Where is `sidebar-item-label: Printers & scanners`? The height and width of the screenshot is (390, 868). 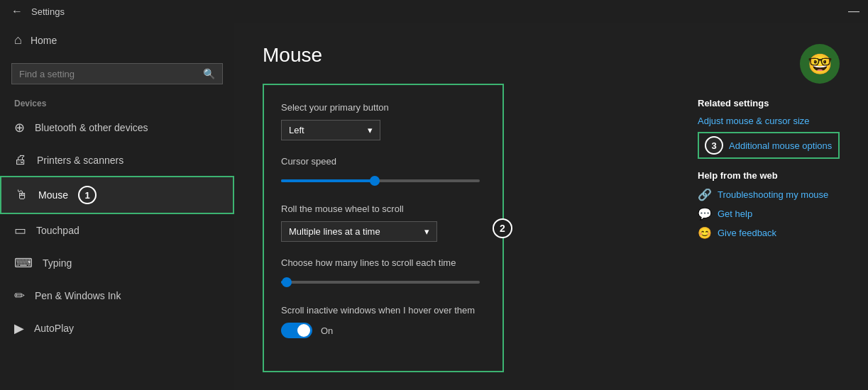 sidebar-item-label: Printers & scanners is located at coordinates (80, 160).